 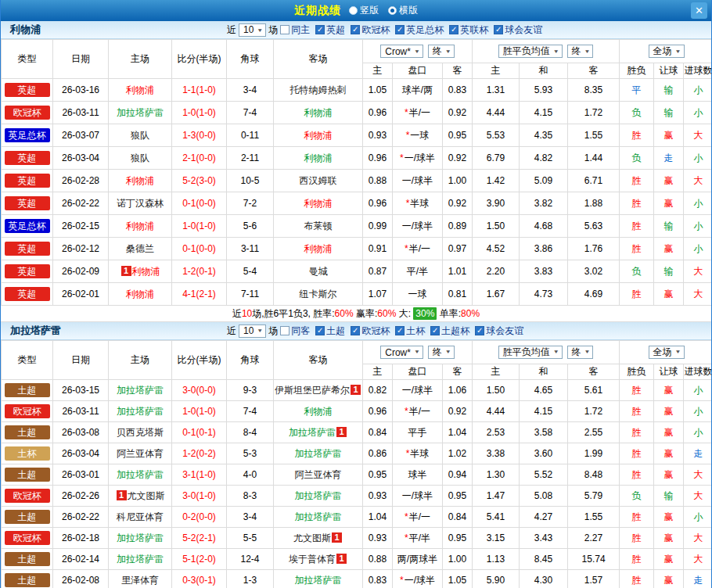 I want to click on euro-odds-group: 胜平负均值▼ 终▼, so click(x=546, y=52).